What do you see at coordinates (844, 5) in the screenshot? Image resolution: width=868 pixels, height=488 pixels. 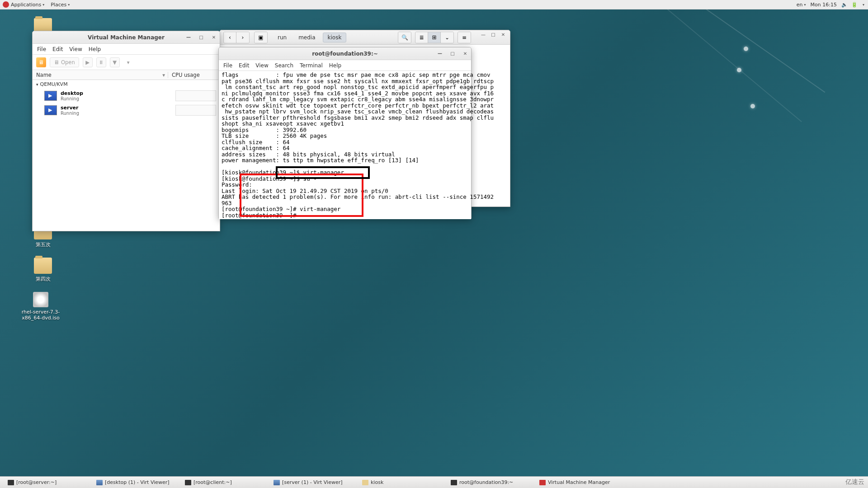 I see `volume-icon: 🔈` at bounding box center [844, 5].